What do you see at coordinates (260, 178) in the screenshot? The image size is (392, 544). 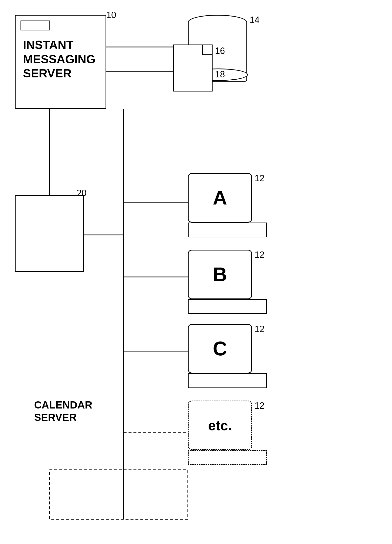 I see `ref-12-a: 12` at bounding box center [260, 178].